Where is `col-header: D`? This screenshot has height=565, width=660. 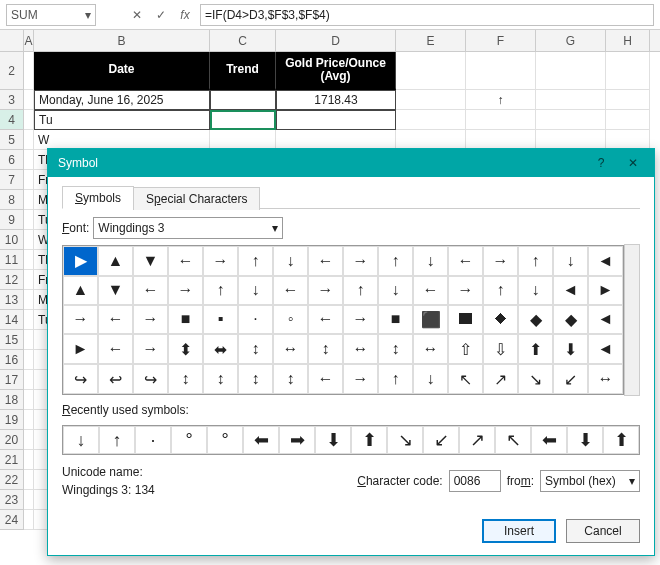
col-header: D is located at coordinates (336, 40).